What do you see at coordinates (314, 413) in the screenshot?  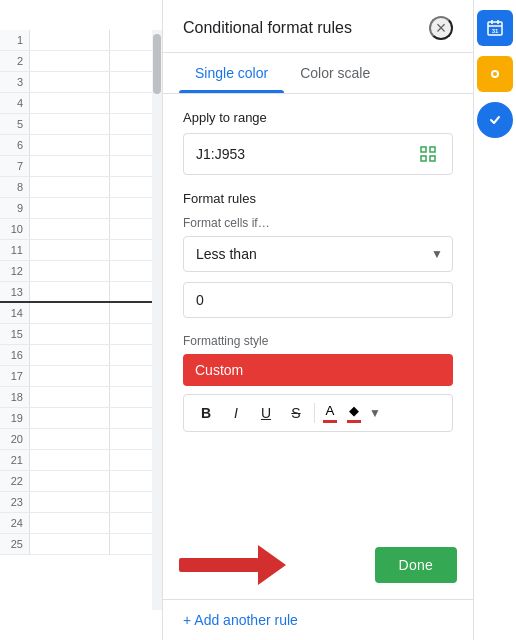 I see `toolbar-separator` at bounding box center [314, 413].